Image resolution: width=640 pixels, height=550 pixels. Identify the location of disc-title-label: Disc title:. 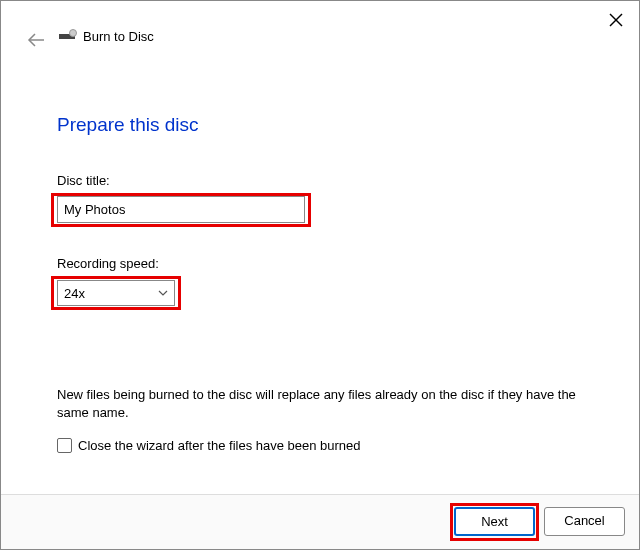
(84, 180).